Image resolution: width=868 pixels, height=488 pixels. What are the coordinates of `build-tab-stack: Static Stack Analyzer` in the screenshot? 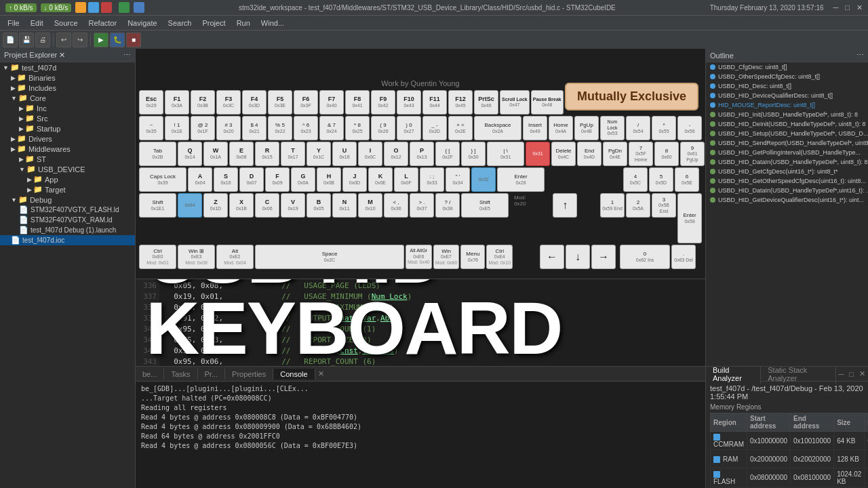 It's located at (798, 375).